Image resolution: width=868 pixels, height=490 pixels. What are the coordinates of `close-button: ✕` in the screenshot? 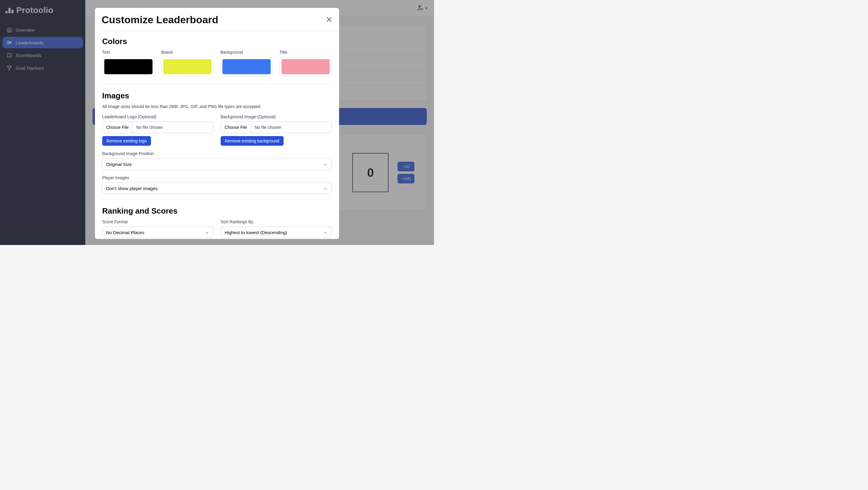 It's located at (329, 20).